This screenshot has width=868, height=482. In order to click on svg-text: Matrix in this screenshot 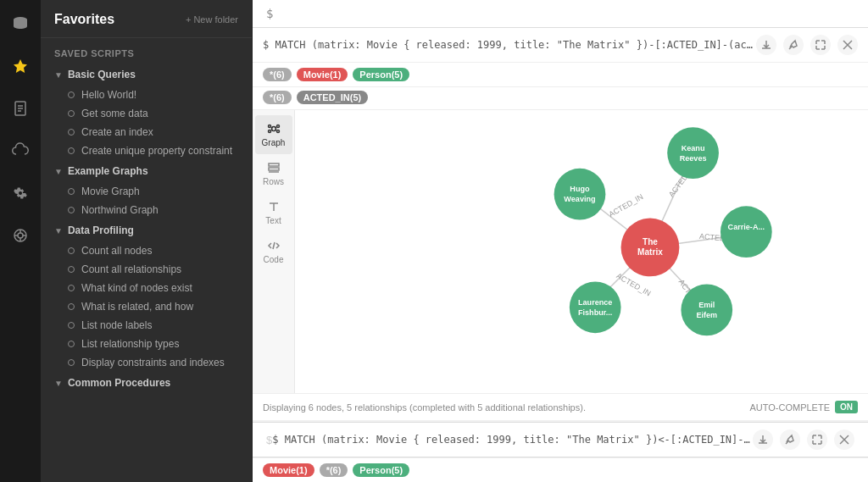, I will do `click(650, 252)`.